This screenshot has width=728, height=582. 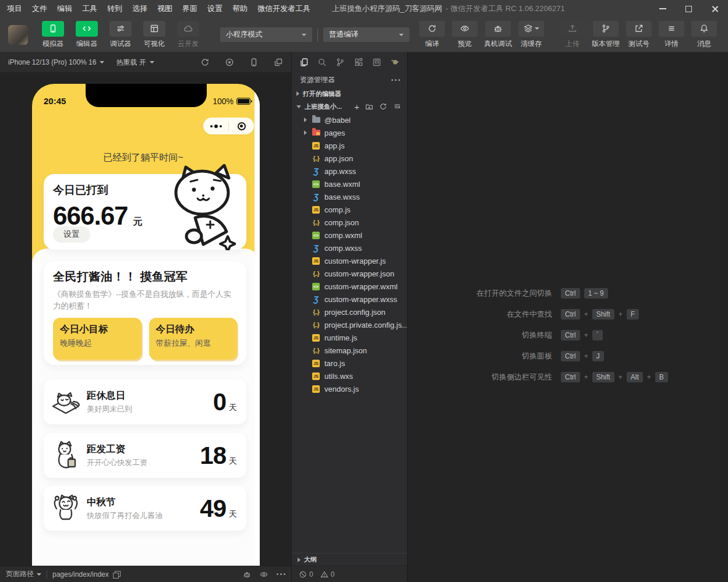 I want to click on file-row: JScustom-wrapper.js, so click(x=349, y=261).